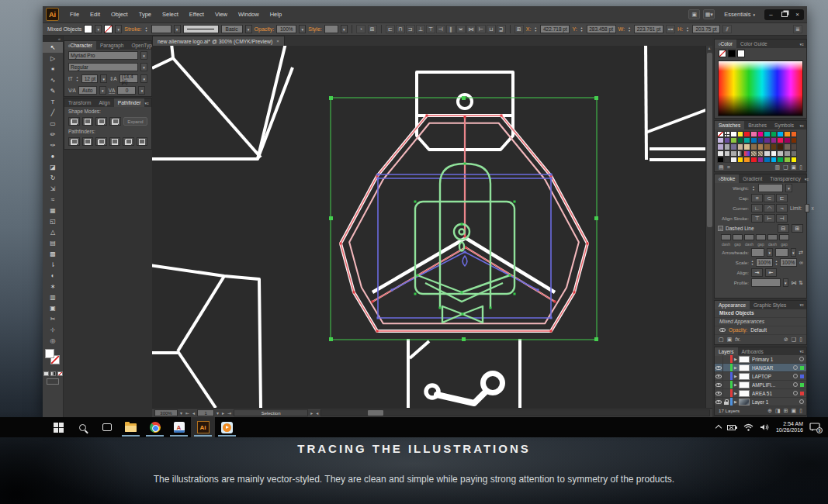 This screenshot has height=504, width=828. Describe the element at coordinates (59, 427) in the screenshot. I see `taskbar-start` at that location.